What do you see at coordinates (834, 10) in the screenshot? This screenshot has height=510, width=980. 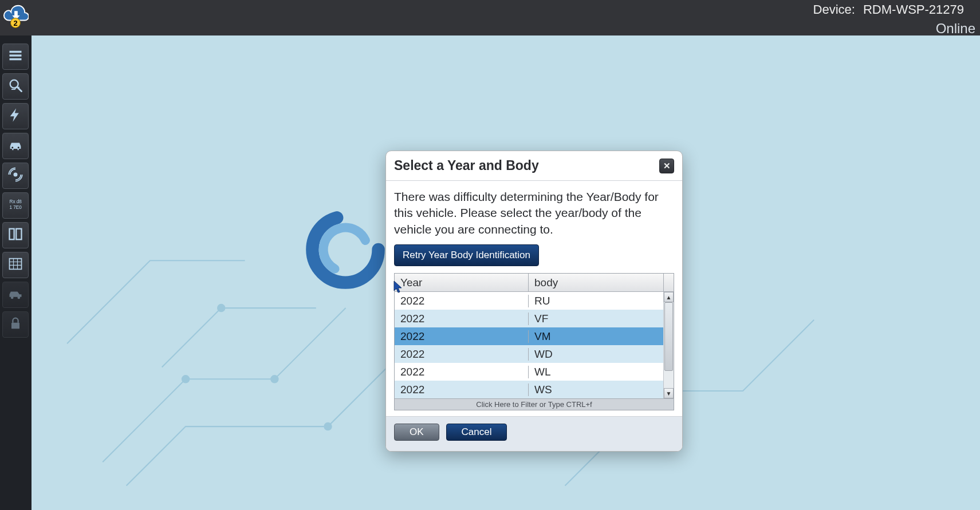 I see `device-label: Device:` at bounding box center [834, 10].